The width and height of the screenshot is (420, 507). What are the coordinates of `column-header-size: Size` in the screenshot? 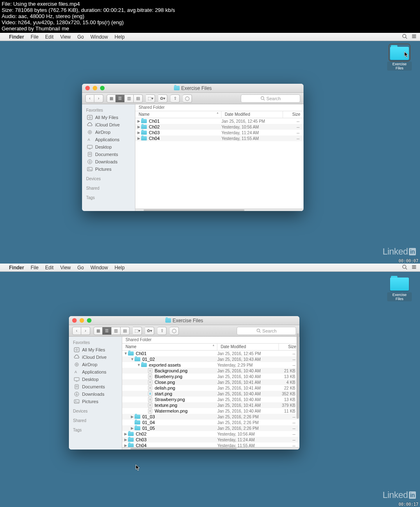 It's located at (293, 115).